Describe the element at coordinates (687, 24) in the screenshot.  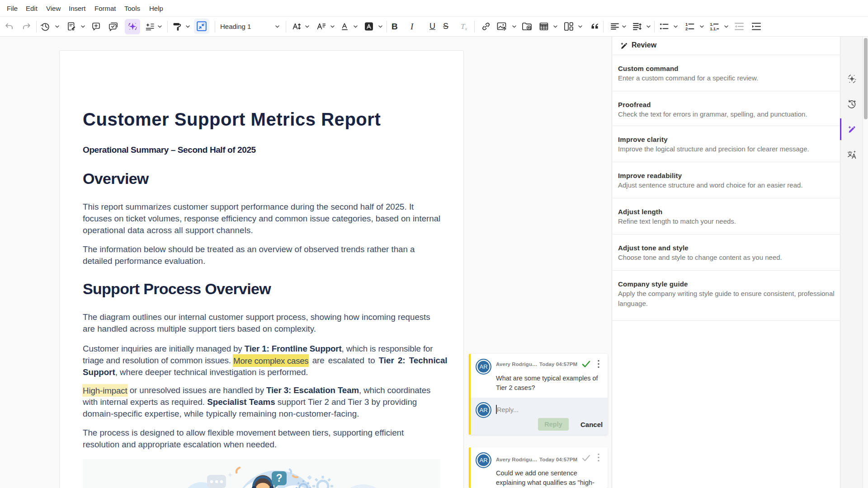
I see `svg-text: 1` at that location.